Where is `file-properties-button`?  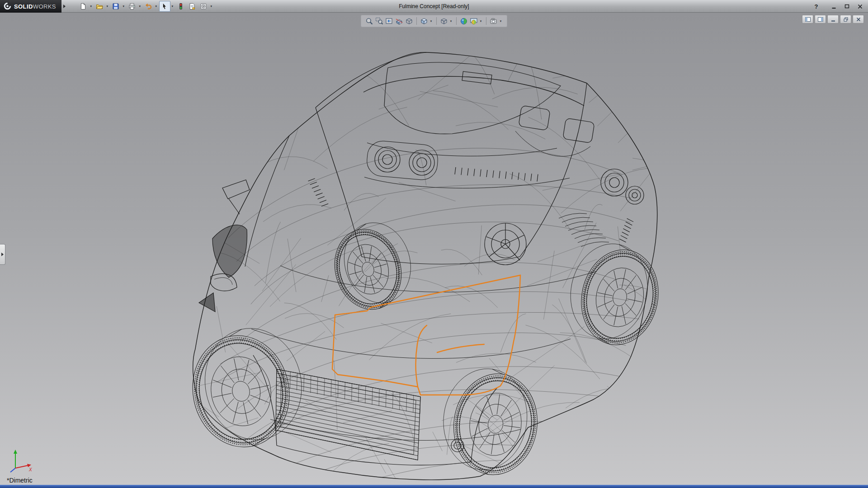
file-properties-button is located at coordinates (193, 6).